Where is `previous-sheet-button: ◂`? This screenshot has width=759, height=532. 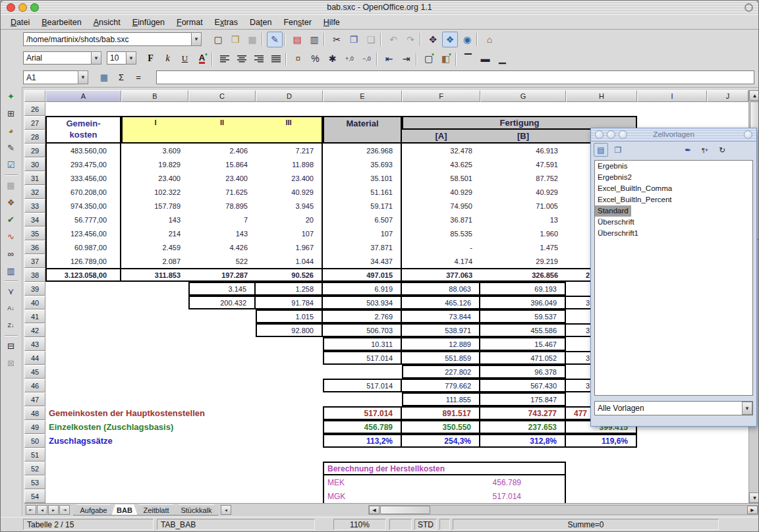 previous-sheet-button: ◂ is located at coordinates (42, 510).